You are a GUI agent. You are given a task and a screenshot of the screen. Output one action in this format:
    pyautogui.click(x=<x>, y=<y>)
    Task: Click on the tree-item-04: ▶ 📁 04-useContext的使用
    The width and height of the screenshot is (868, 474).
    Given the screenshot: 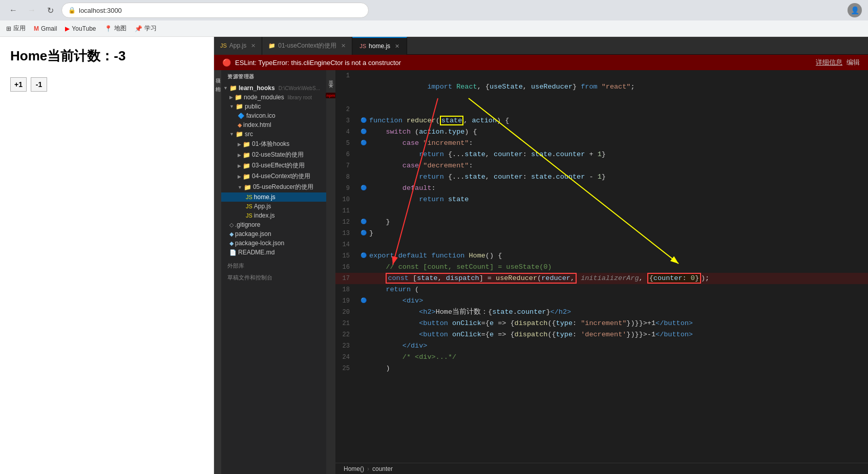 What is the action you would take?
    pyautogui.click(x=273, y=176)
    